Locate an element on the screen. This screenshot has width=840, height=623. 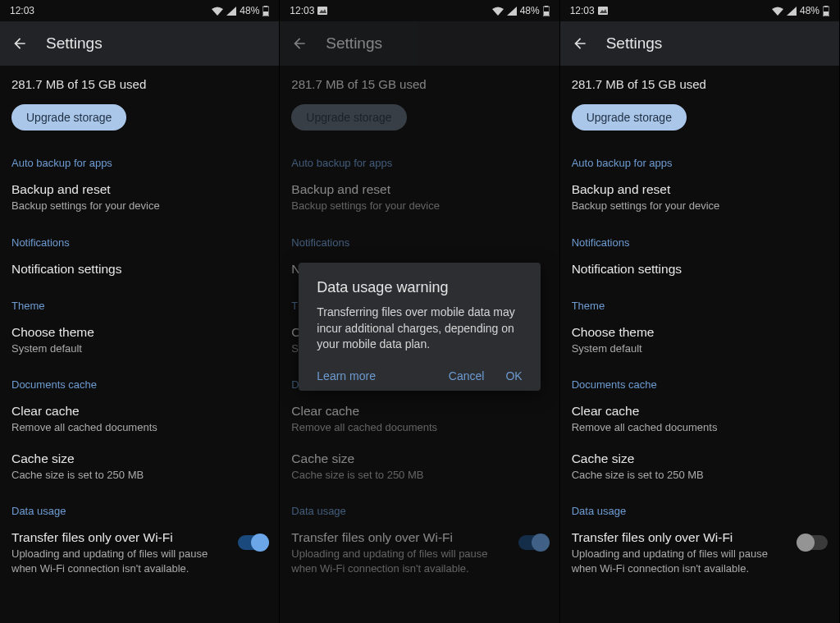
dialog-learn-more: Learn more is located at coordinates (346, 376).